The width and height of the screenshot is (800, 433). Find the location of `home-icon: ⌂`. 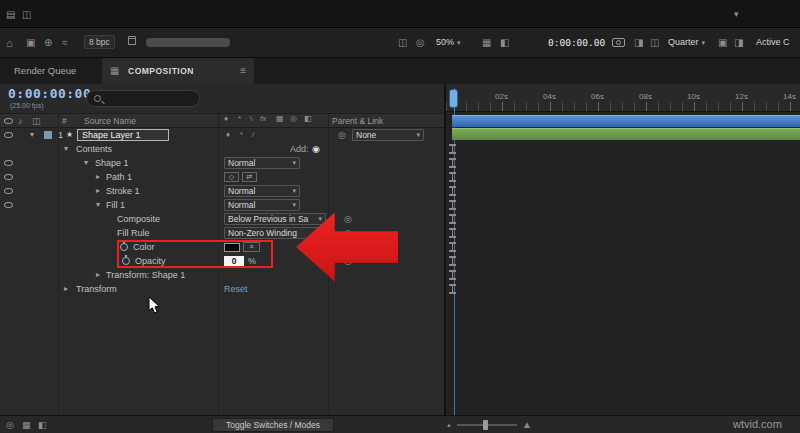

home-icon: ⌂ is located at coordinates (10, 43).